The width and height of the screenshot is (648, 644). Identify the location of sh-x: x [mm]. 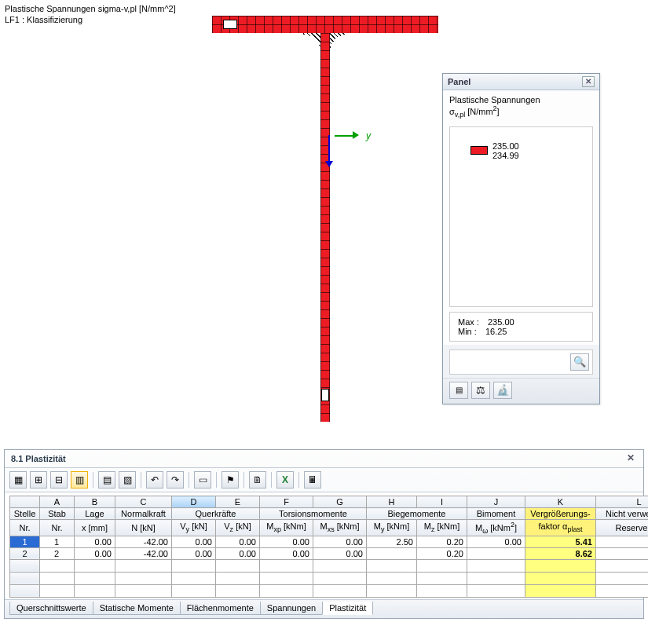
(95, 528).